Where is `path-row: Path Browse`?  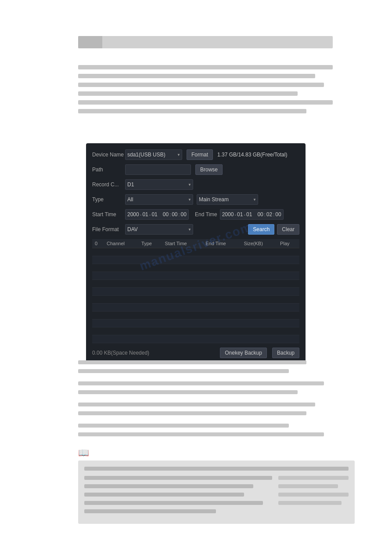 path-row: Path Browse is located at coordinates (196, 170).